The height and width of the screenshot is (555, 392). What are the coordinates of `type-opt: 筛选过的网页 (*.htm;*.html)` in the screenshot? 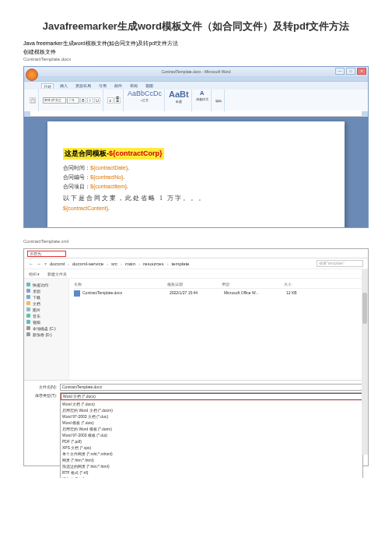 It's located at (212, 466).